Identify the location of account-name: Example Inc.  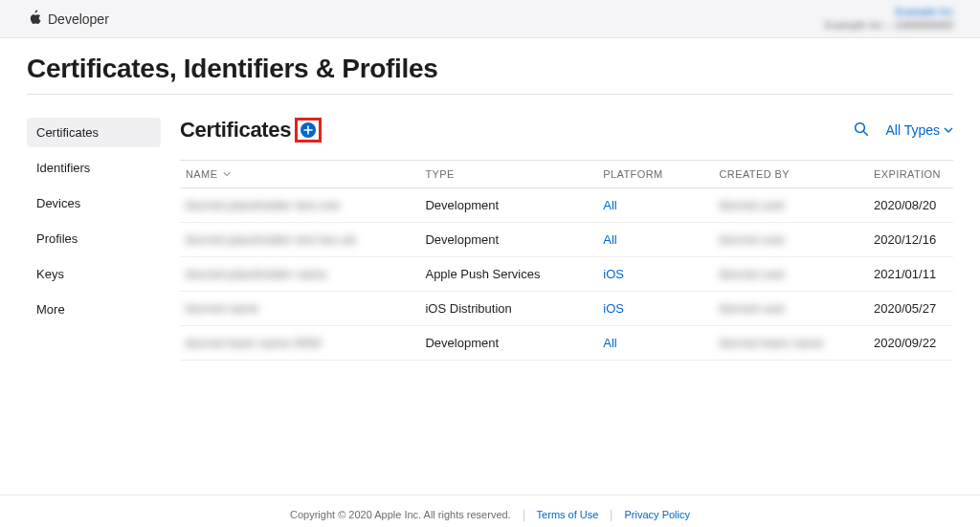
(889, 11).